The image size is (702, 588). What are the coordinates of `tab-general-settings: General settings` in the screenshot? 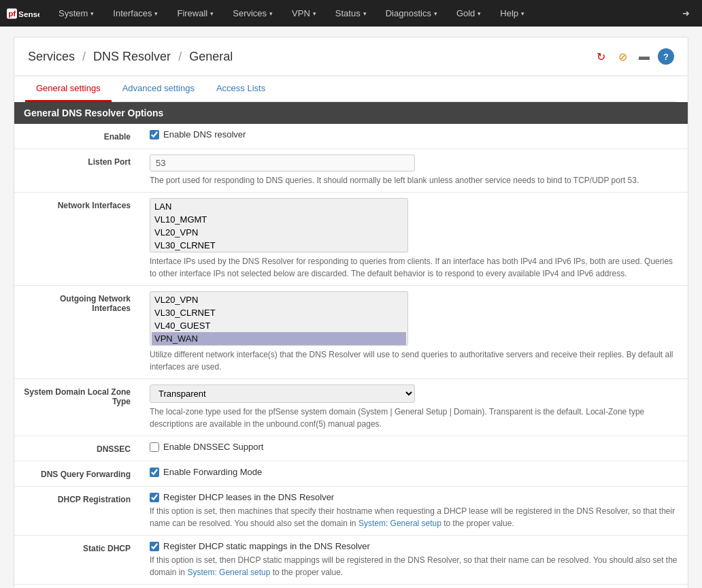 It's located at (68, 89).